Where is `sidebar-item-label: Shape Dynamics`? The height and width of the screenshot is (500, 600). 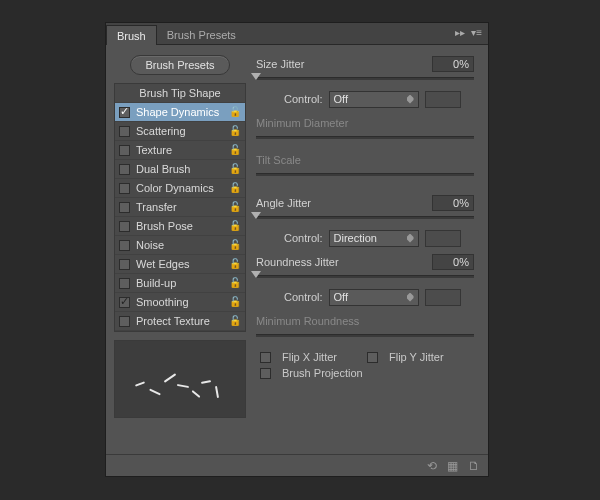
sidebar-item-label: Shape Dynamics is located at coordinates (178, 112).